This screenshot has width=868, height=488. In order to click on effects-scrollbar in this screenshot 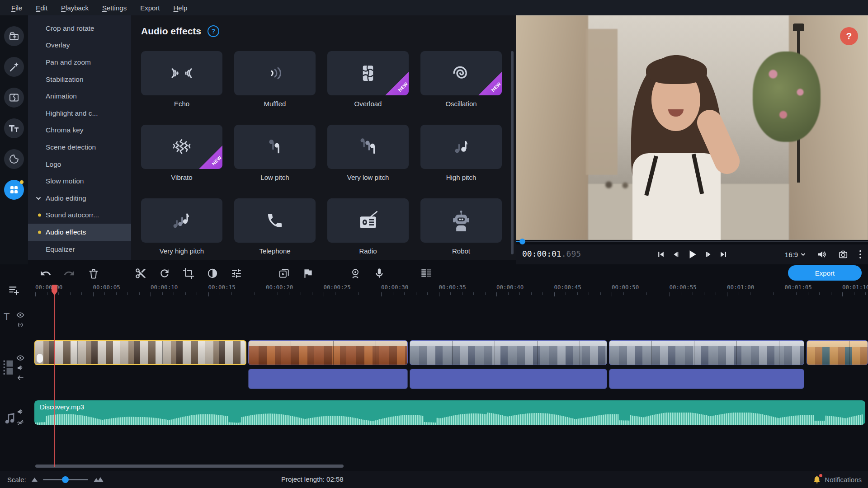, I will do `click(512, 153)`.